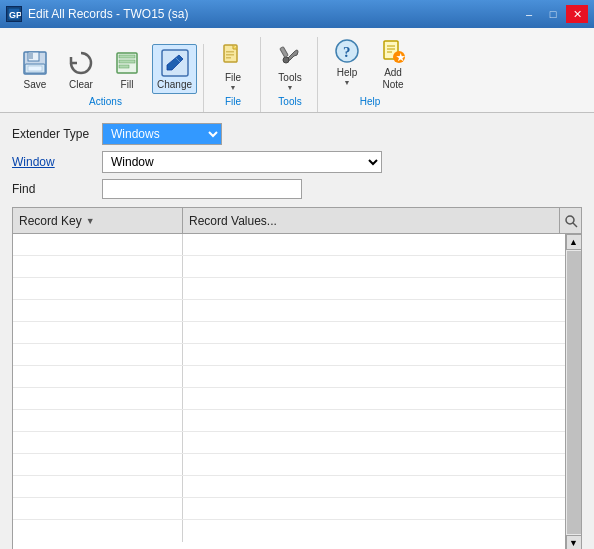 The height and width of the screenshot is (549, 594). Describe the element at coordinates (234, 88) in the screenshot. I see `file-arrow-icon: ▼` at that location.